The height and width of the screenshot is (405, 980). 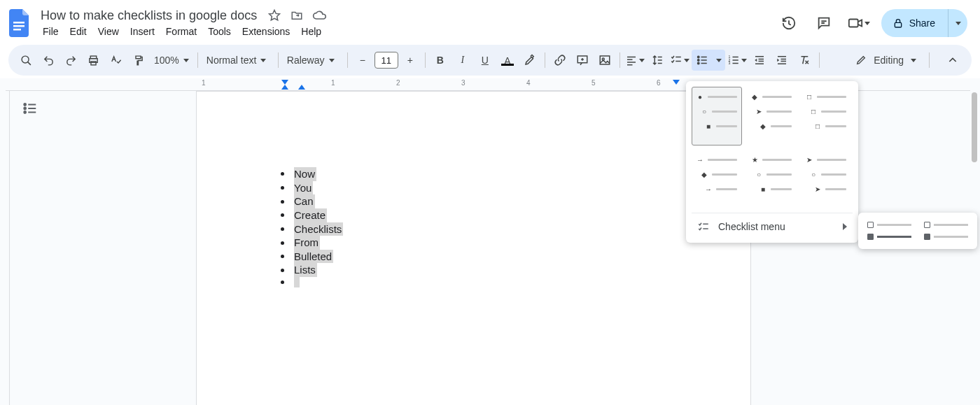 I want to click on left-indent-marker, so click(x=302, y=87).